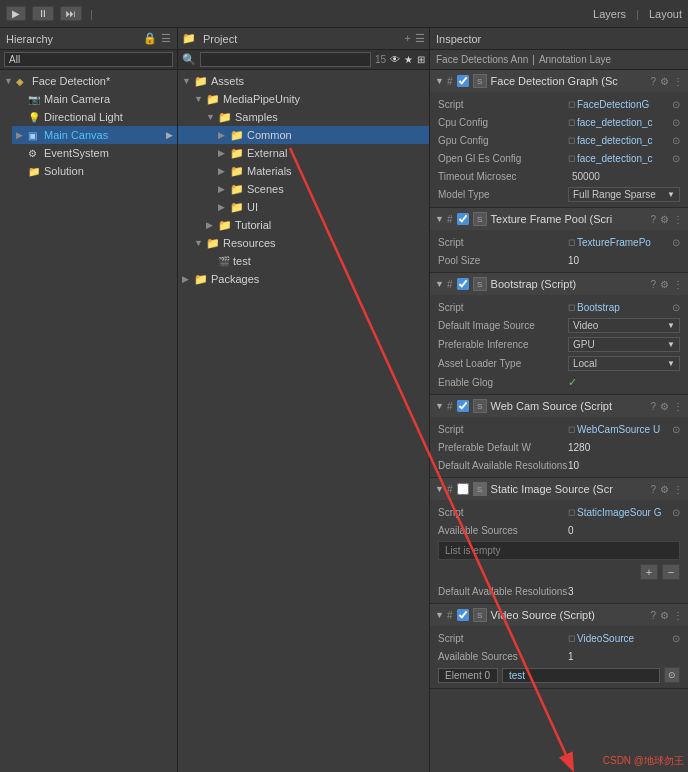 The image size is (688, 772). I want to click on ref-icon: ◻, so click(572, 512).